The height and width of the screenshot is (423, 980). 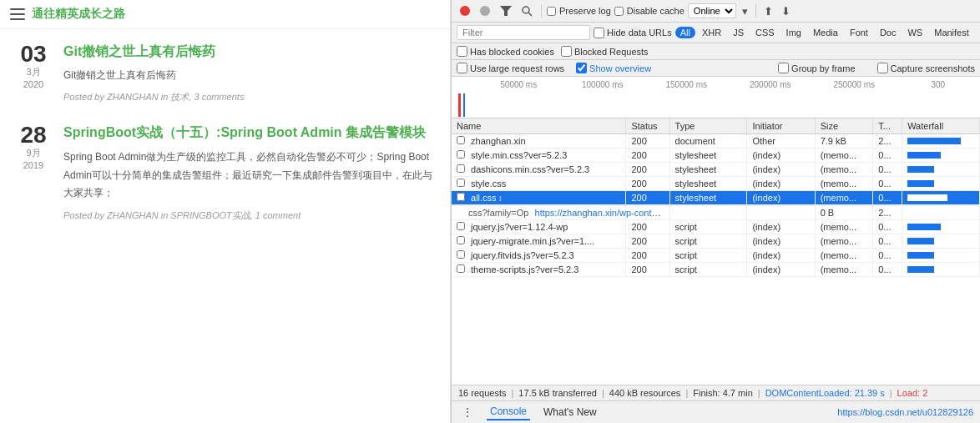 What do you see at coordinates (816, 68) in the screenshot?
I see `group-by-frame-label: Group by frame` at bounding box center [816, 68].